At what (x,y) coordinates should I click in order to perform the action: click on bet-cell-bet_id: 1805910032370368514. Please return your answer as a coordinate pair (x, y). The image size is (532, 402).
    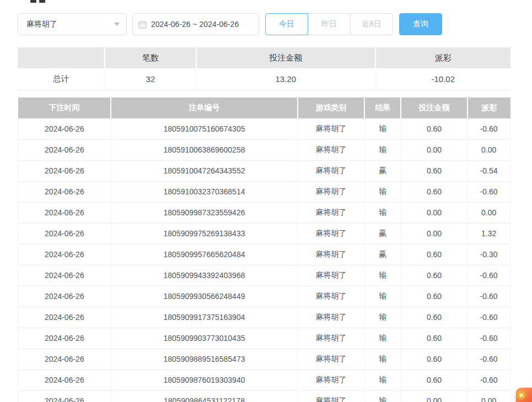
    Looking at the image, I should click on (204, 192).